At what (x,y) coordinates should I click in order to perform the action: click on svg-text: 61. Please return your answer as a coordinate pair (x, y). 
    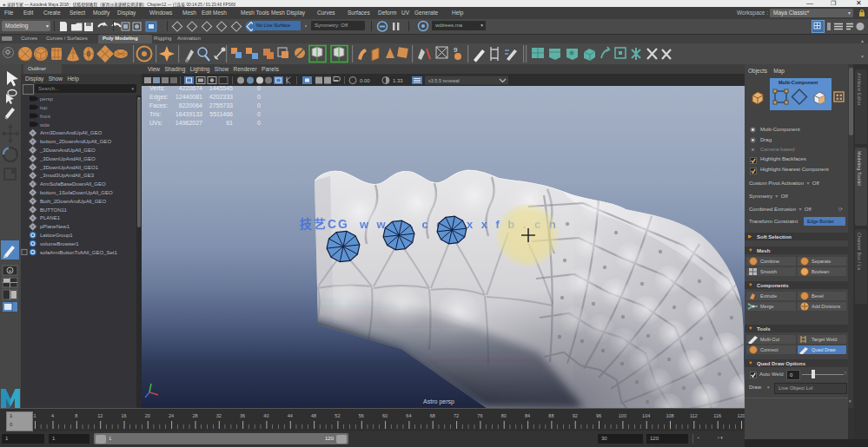
    Looking at the image, I should click on (229, 123).